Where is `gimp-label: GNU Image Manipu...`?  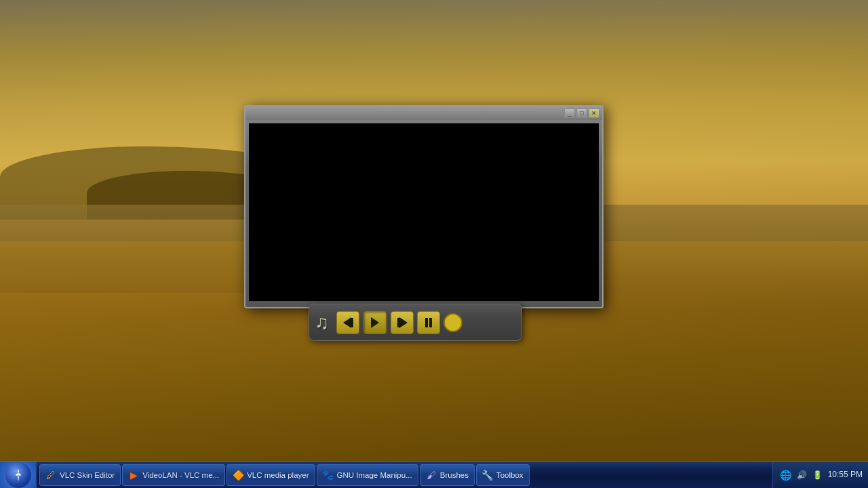
gimp-label: GNU Image Manipu... is located at coordinates (374, 475).